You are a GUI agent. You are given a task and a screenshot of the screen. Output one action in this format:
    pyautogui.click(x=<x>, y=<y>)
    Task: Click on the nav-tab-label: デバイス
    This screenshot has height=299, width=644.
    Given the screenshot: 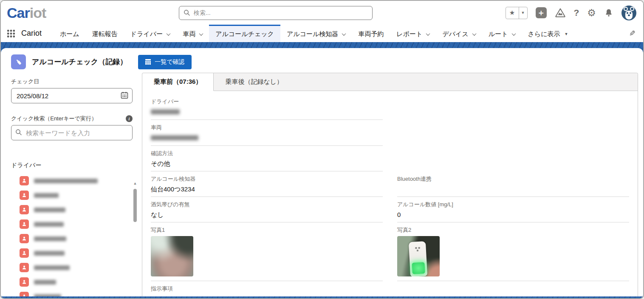 What is the action you would take?
    pyautogui.click(x=455, y=34)
    